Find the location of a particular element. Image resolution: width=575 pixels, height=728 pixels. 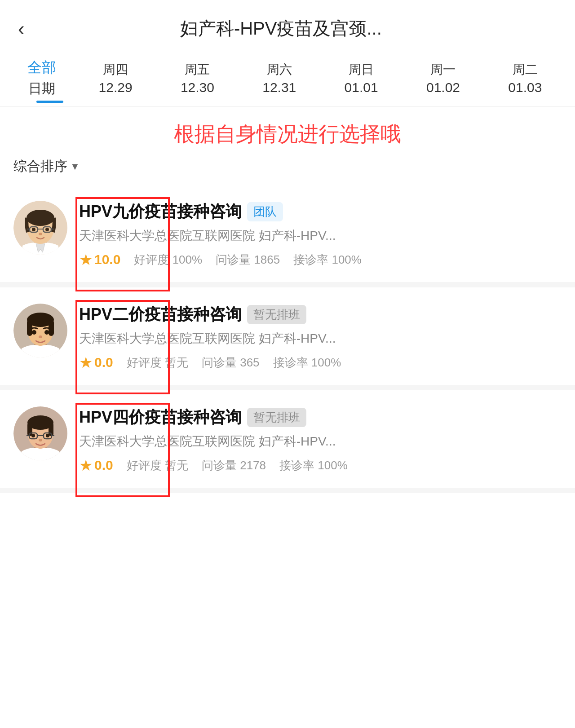

tab-all-underline-wrapper is located at coordinates (49, 103).